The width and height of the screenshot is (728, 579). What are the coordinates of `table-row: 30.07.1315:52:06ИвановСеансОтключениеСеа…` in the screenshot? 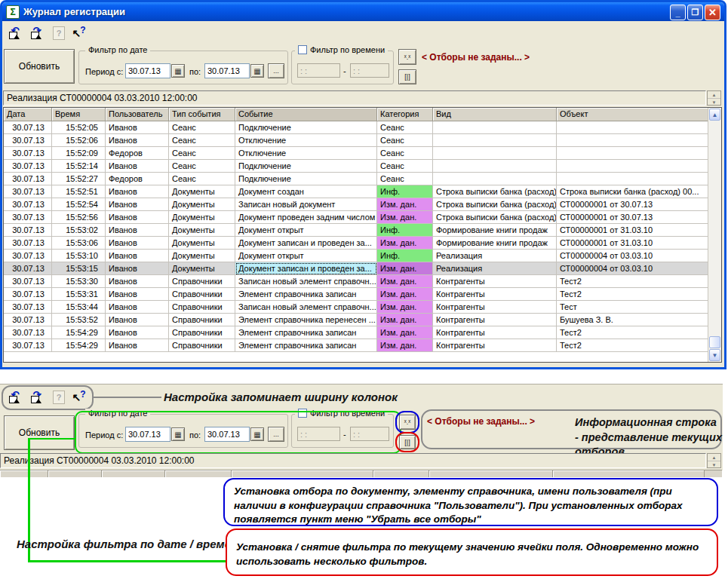 It's located at (362, 140).